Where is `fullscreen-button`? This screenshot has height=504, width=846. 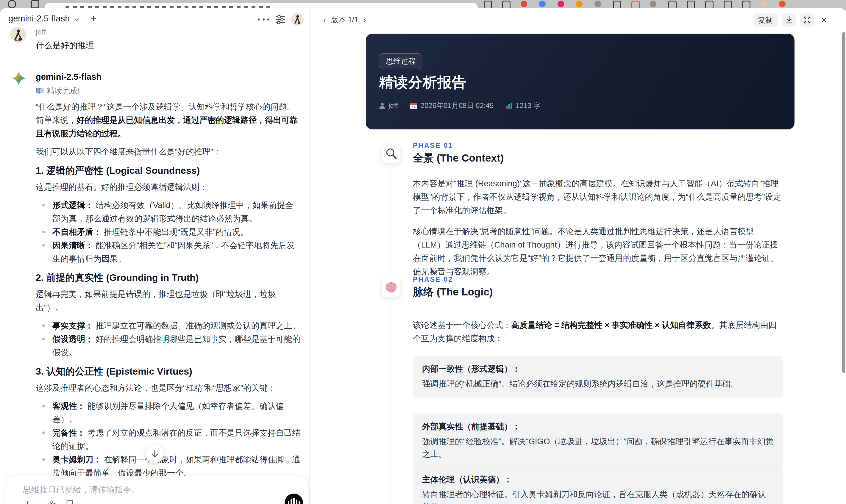 fullscreen-button is located at coordinates (807, 20).